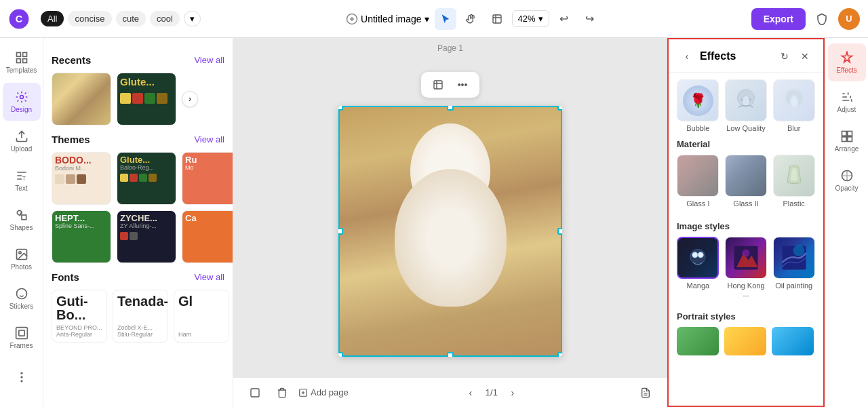 The height and width of the screenshot is (407, 868). What do you see at coordinates (513, 393) in the screenshot?
I see `page-next-button: ›` at bounding box center [513, 393].